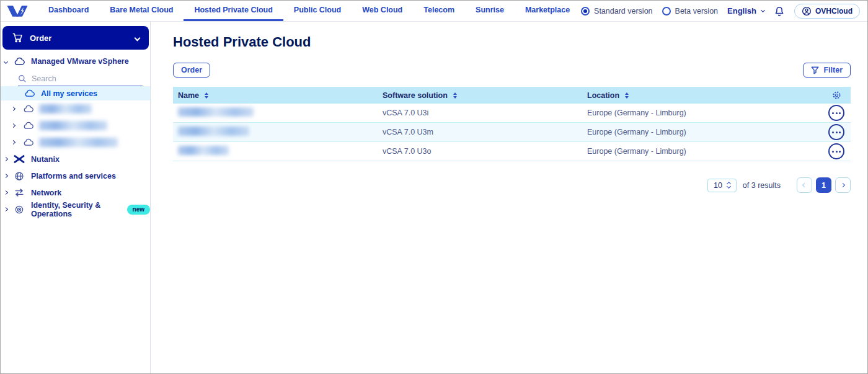 This screenshot has height=374, width=868. What do you see at coordinates (836, 96) in the screenshot?
I see `table-settings-button` at bounding box center [836, 96].